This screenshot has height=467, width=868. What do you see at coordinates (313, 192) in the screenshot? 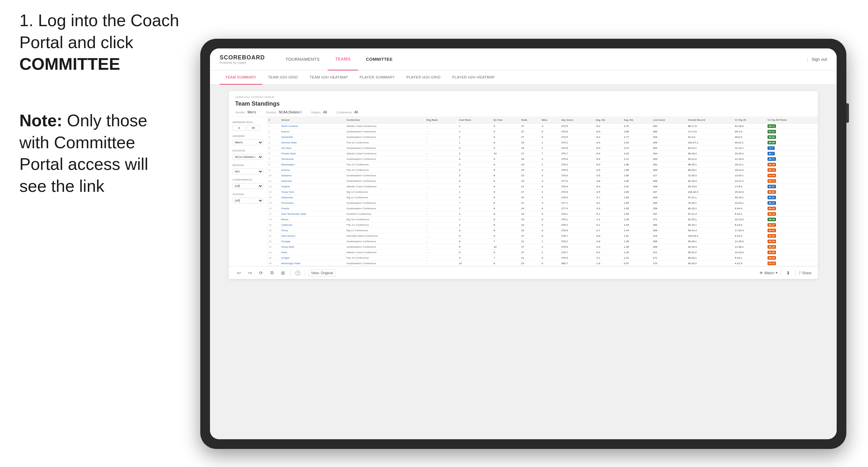
I see `cell-school: Texas Tech` at bounding box center [313, 192].